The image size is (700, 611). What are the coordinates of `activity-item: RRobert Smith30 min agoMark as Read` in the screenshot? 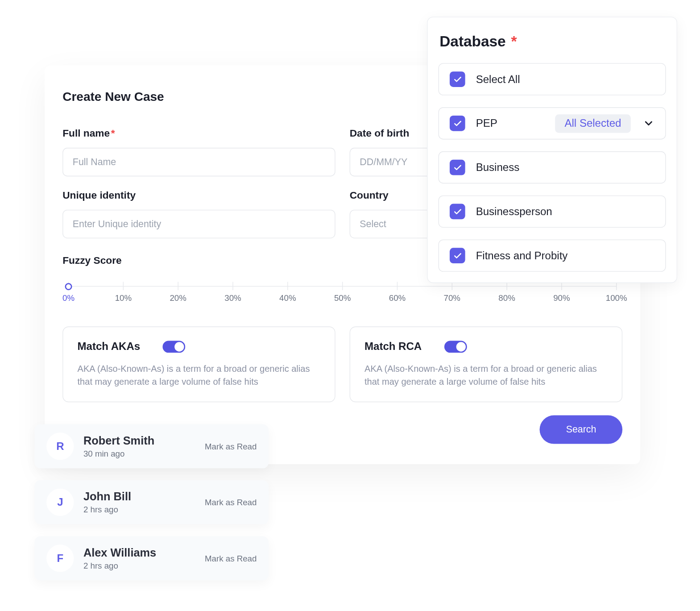 It's located at (152, 446).